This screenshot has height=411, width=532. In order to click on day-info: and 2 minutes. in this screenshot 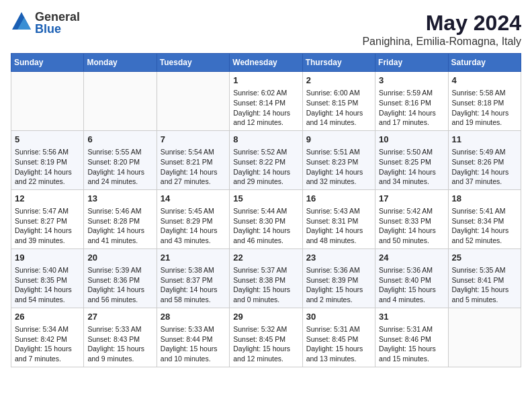, I will do `click(339, 300)`.